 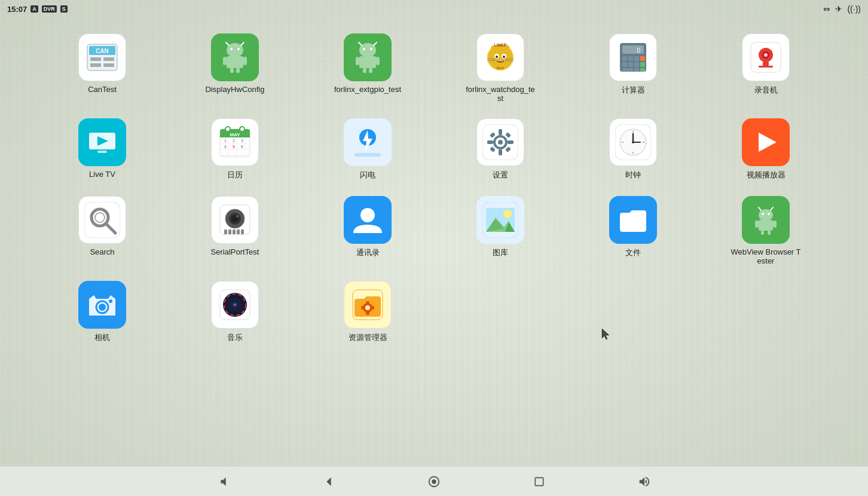 I want to click on app-settings: 设置, so click(x=500, y=149).